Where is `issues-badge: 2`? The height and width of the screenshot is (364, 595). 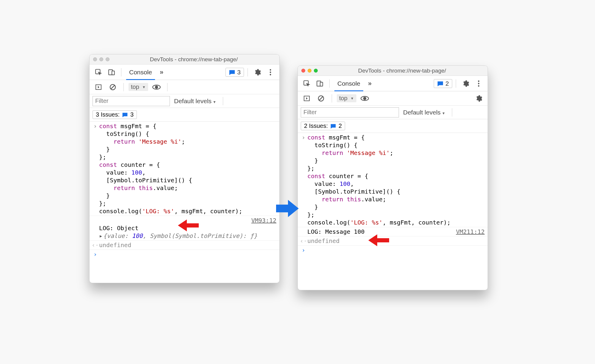 issues-badge: 2 is located at coordinates (340, 126).